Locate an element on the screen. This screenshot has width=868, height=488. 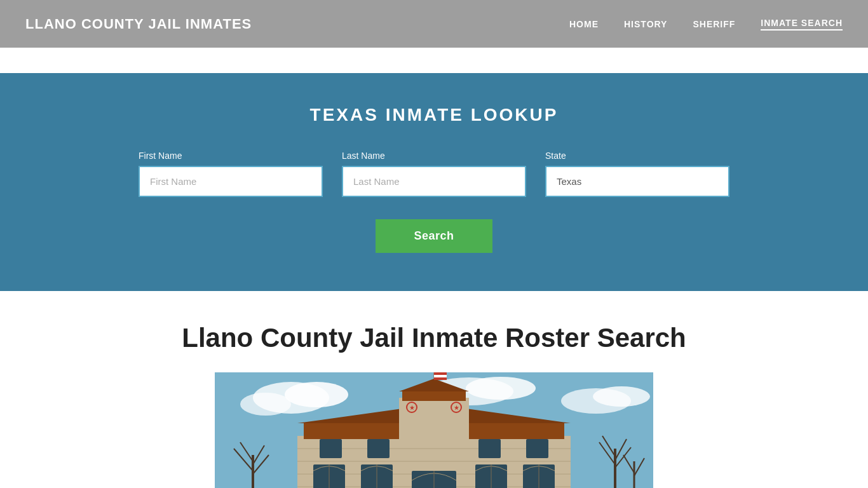
search-title: TEXAS INMATE LOOKUP is located at coordinates (434, 115).